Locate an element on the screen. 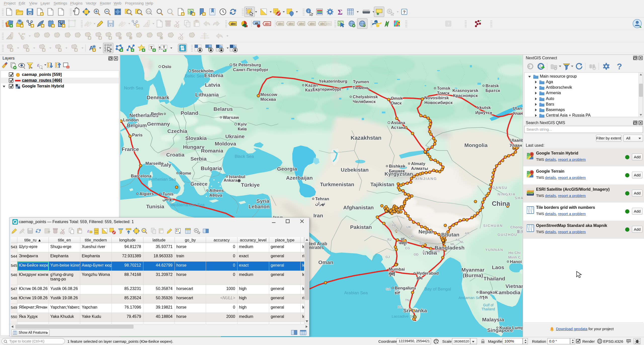 Image resolution: width=644 pixels, height=345 pixels. svg-text: Hyderabad is located at coordinates (428, 273).